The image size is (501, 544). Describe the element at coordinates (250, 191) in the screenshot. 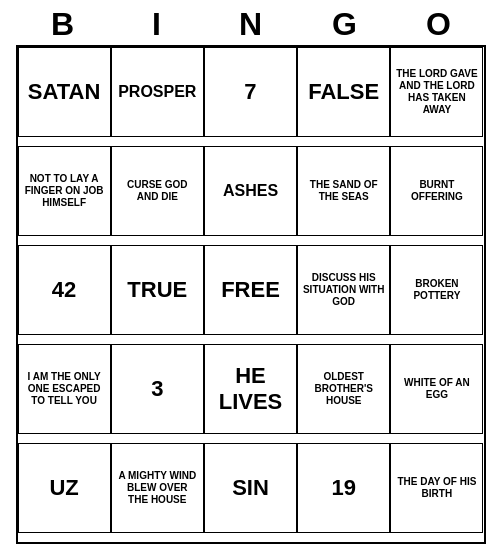

I see `bingo-cell-7: ASHES` at that location.